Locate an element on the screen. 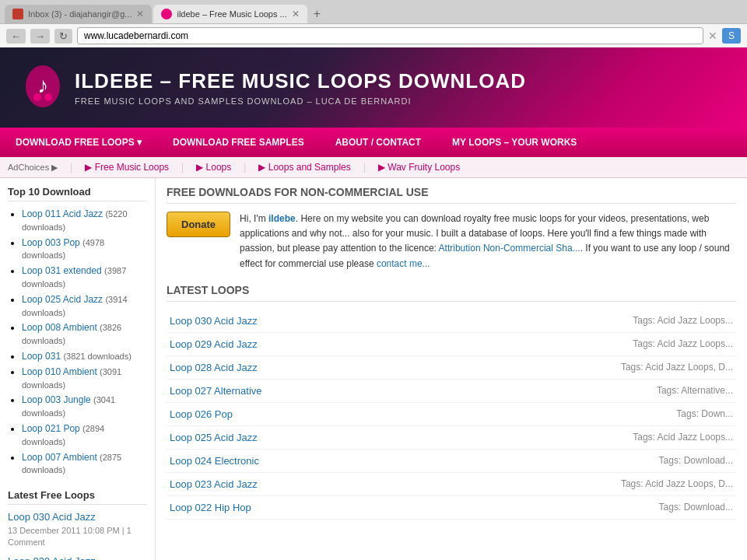 The height and width of the screenshot is (560, 747). loop-025-link: Loop 025 Acid Jazz is located at coordinates (62, 299).